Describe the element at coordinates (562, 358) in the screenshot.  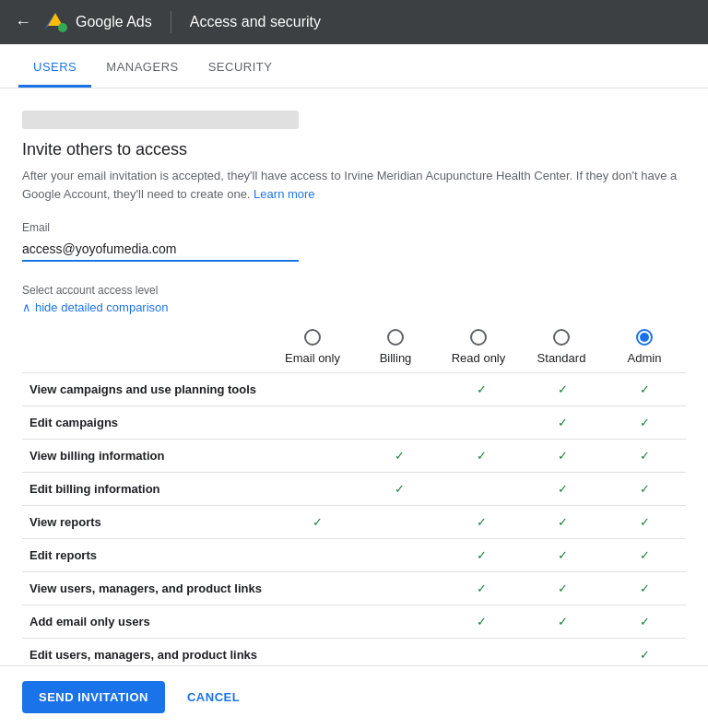
I see `label-standard: Standard` at that location.